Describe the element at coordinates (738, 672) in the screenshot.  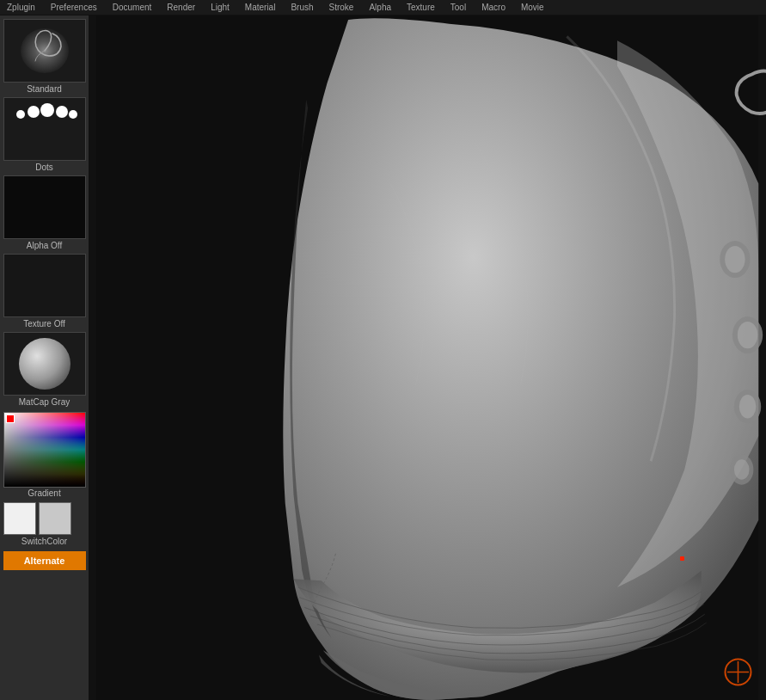
I see `corner-compass` at that location.